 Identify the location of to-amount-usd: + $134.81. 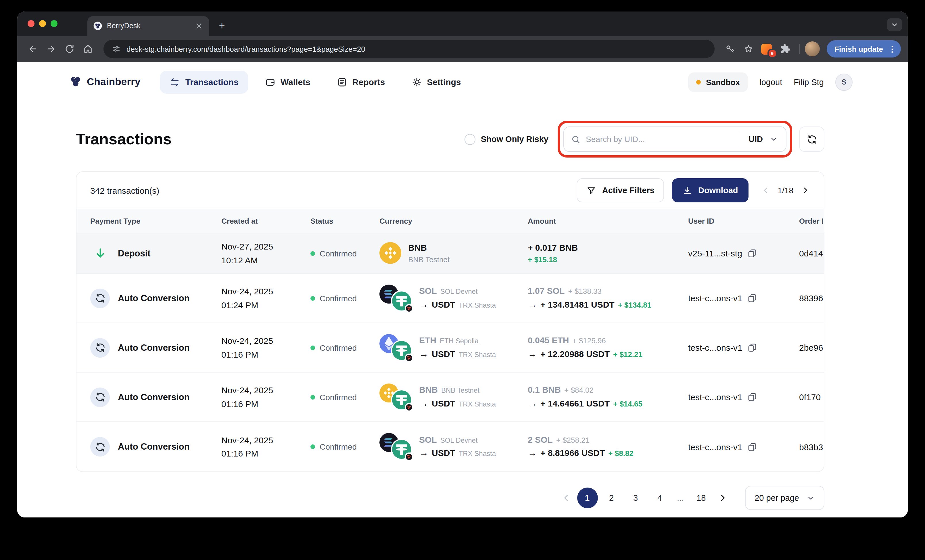
(634, 305).